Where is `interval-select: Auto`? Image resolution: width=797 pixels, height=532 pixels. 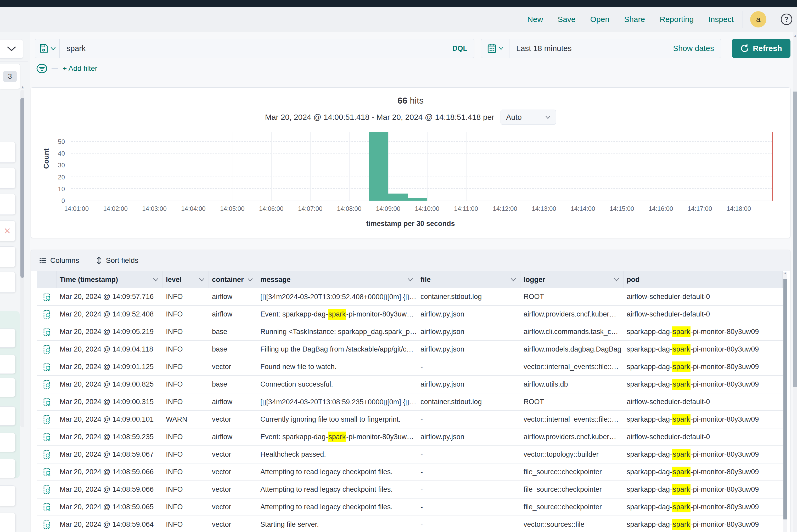
interval-select: Auto is located at coordinates (528, 117).